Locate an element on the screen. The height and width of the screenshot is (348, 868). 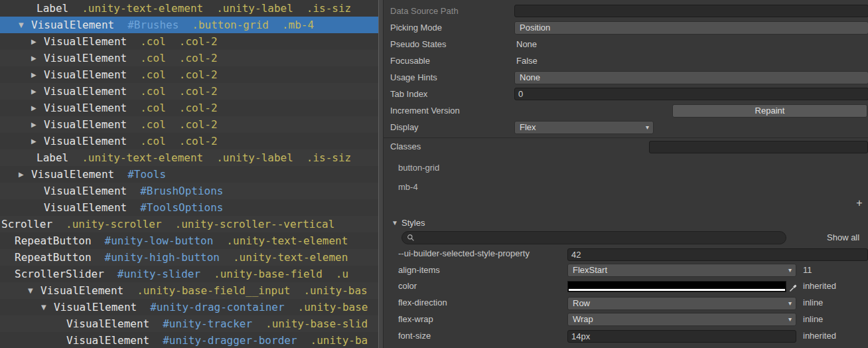
element-class: .unity-base-field__input is located at coordinates (214, 291).